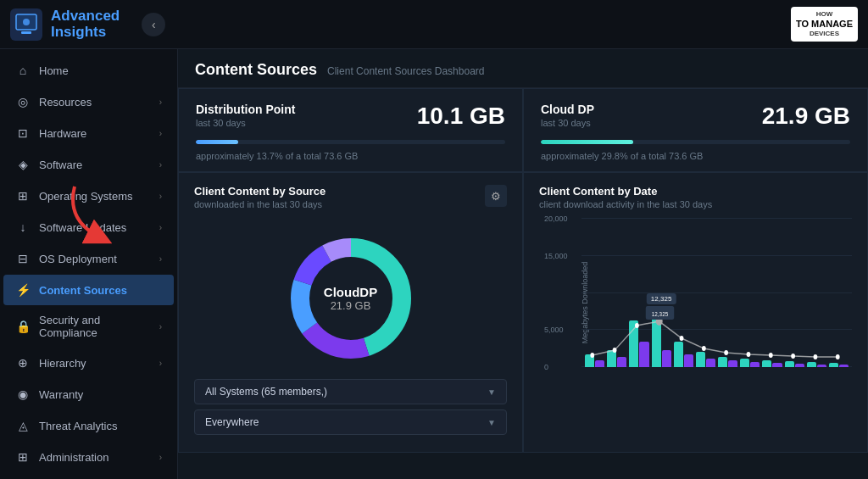  I want to click on sidebar-item-threat-analytics: ◬ Threat Analytics, so click(88, 426).